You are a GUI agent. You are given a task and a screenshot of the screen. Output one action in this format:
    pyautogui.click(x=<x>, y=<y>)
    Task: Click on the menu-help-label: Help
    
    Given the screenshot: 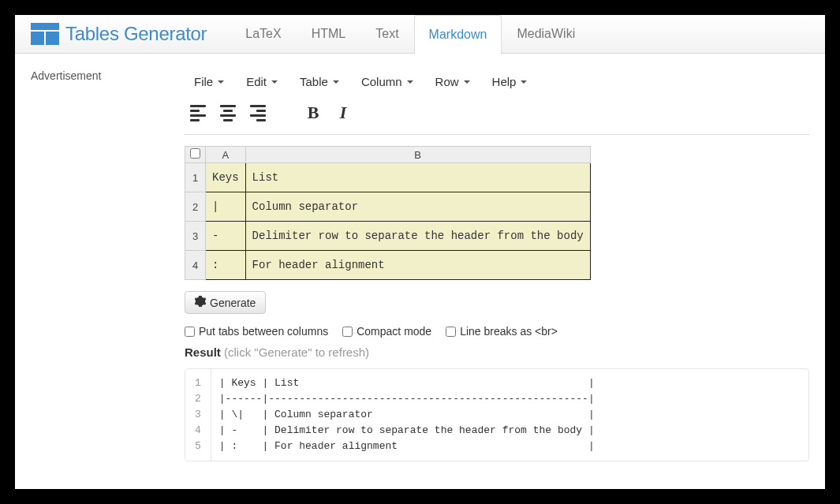 What is the action you would take?
    pyautogui.click(x=505, y=82)
    